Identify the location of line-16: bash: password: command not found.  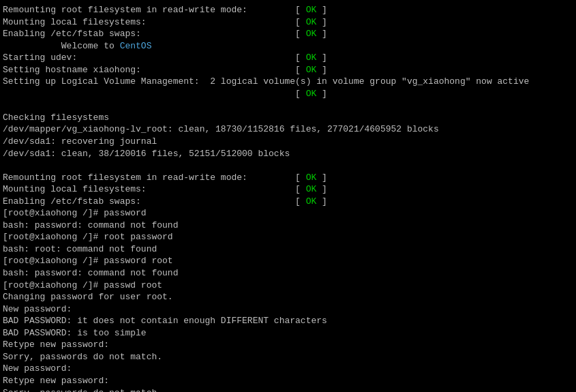
(288, 273).